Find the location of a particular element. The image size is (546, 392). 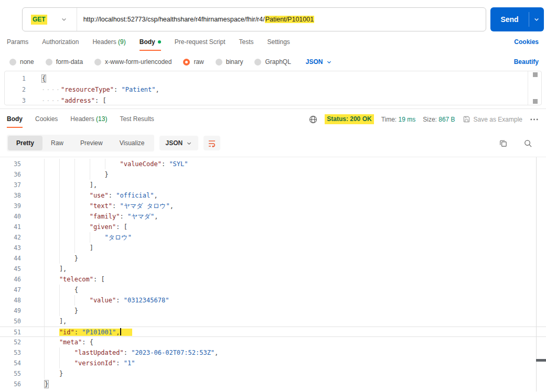

beautify-link: Beautify is located at coordinates (527, 62).